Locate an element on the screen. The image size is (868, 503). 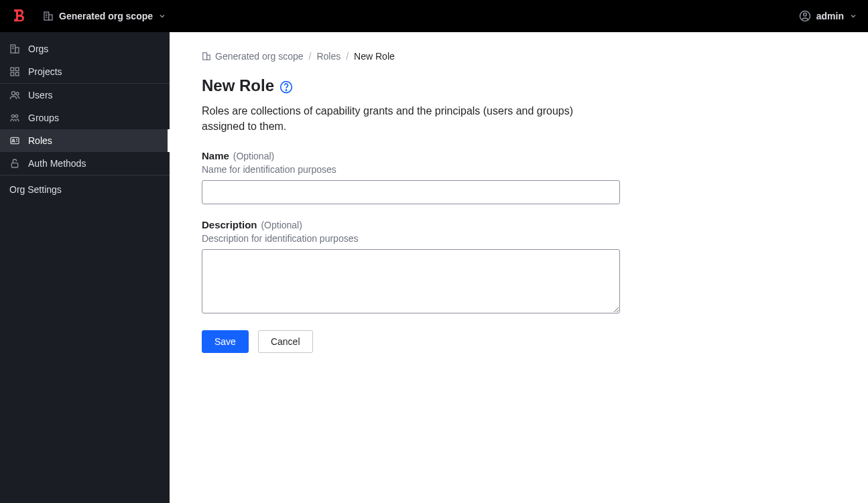
breadcrumb-roles: Roles is located at coordinates (328, 56).